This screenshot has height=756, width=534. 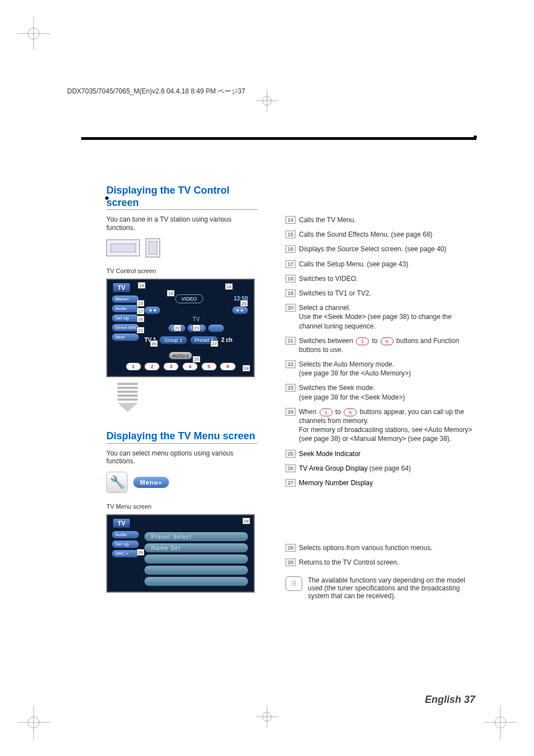 What do you see at coordinates (387, 425) in the screenshot?
I see `desc-24: When 1 to 6 buttons appear, you can call…` at bounding box center [387, 425].